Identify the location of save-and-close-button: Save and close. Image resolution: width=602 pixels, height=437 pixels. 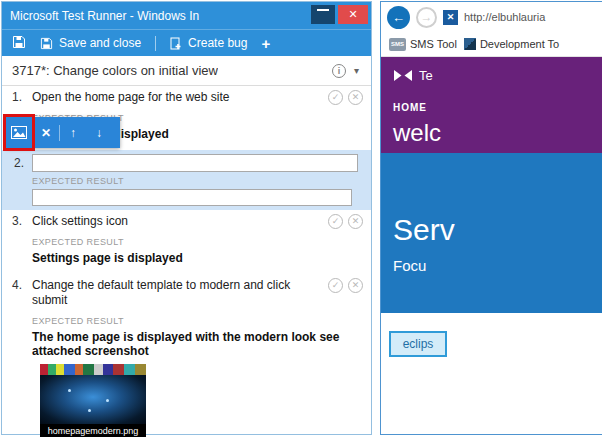
(90, 43).